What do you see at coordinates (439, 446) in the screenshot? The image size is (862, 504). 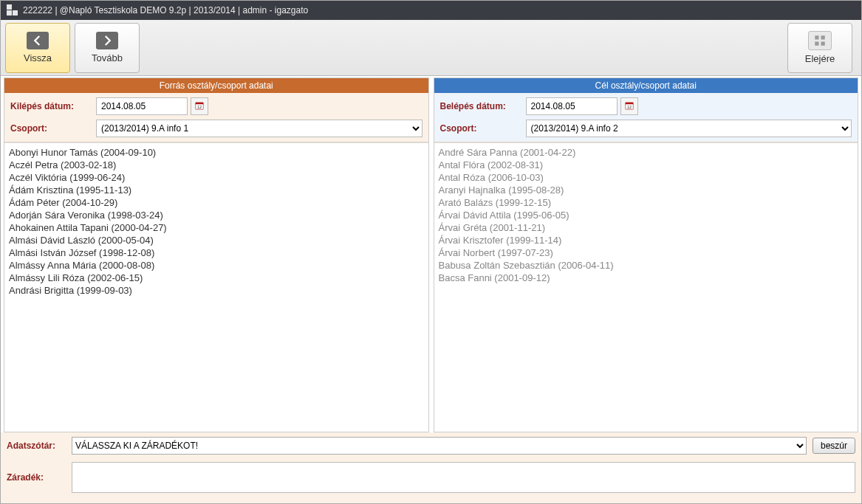 I see `dict-select: VÁLASSZA KI A ZÁRADÉKOT!` at bounding box center [439, 446].